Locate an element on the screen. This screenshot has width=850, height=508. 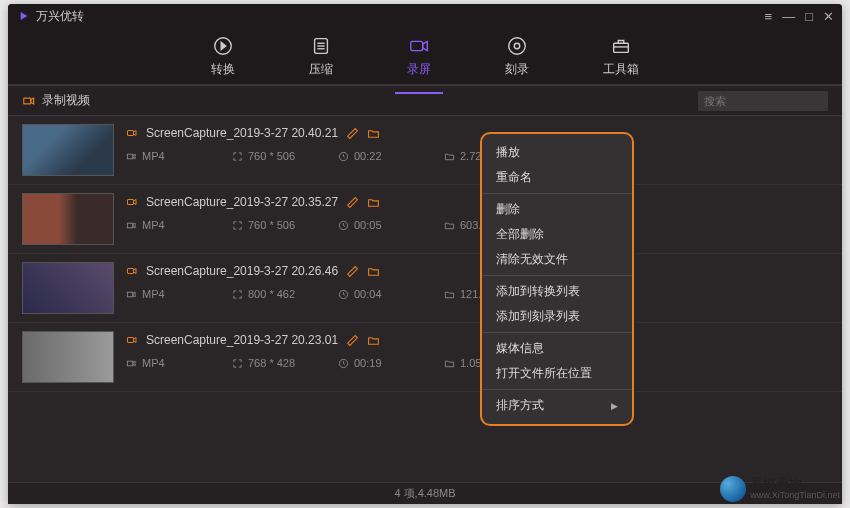
list-item: ScreenCapture_2019-3-27 20.35.27 MP4 760… is located at coordinates (425, 220).